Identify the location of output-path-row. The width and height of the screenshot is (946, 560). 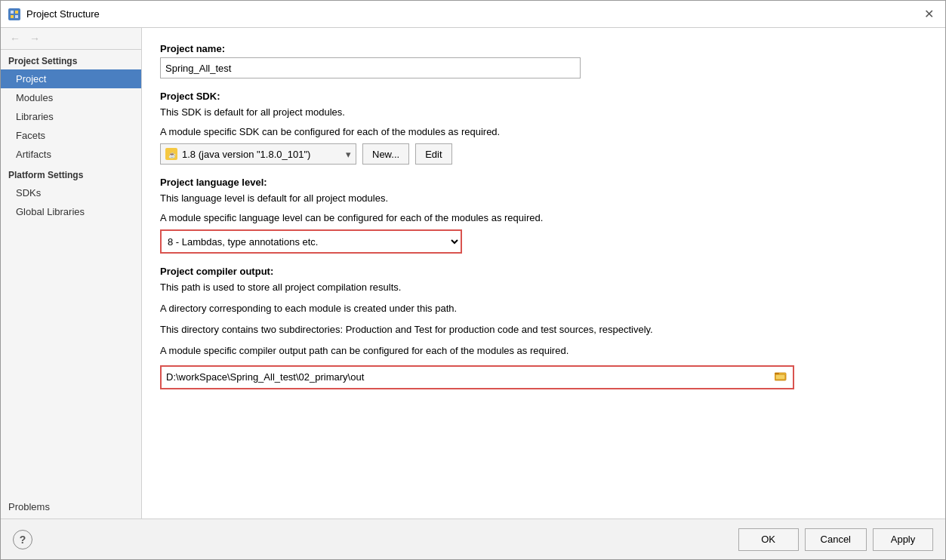
(477, 377).